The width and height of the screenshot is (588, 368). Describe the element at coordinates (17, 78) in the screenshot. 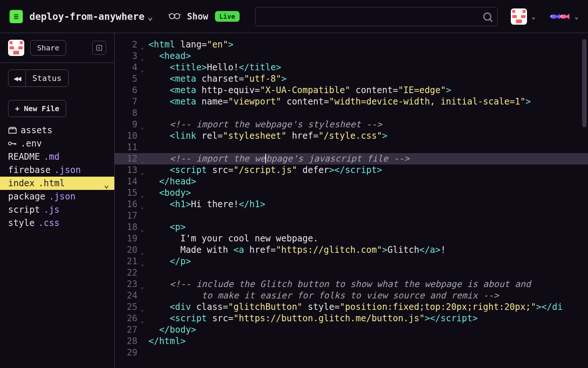

I see `rewind-button: ◀◀` at that location.